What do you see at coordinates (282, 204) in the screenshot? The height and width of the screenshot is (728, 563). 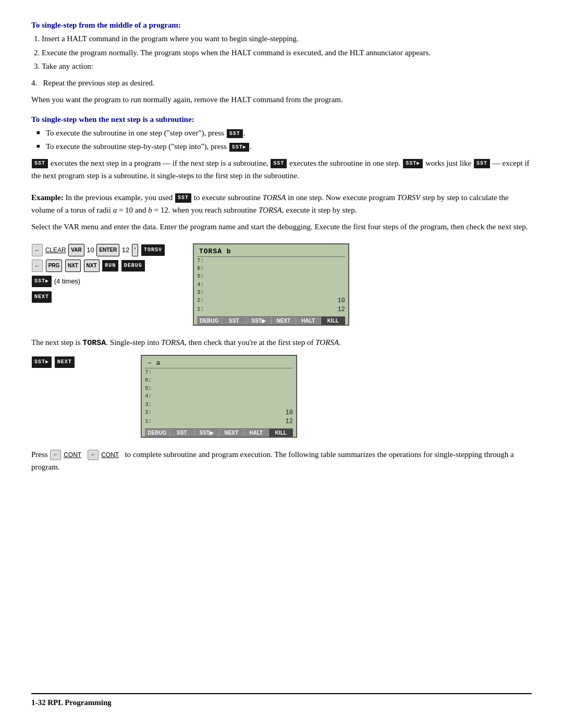 I see `example-para: Example: In the previous example, you us…` at bounding box center [282, 204].